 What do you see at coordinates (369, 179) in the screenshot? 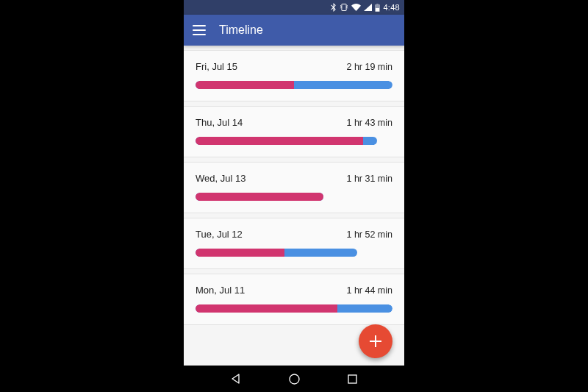
I see `row-duration: 1 hr 31 min` at bounding box center [369, 179].